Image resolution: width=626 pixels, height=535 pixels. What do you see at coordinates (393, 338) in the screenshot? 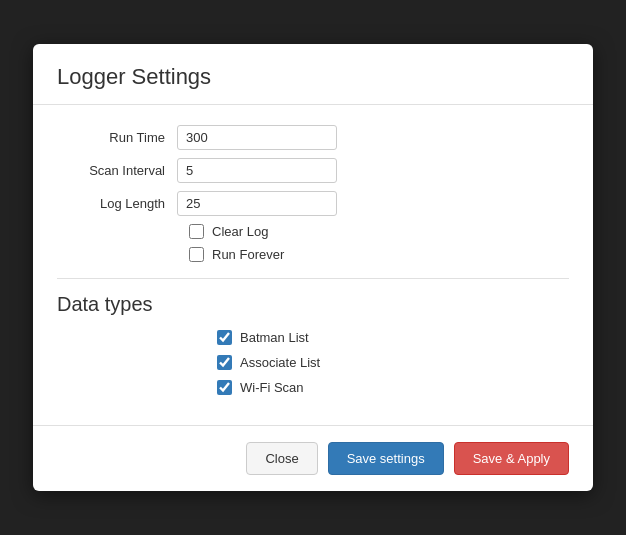
I see `list-item: Batman List` at bounding box center [393, 338].